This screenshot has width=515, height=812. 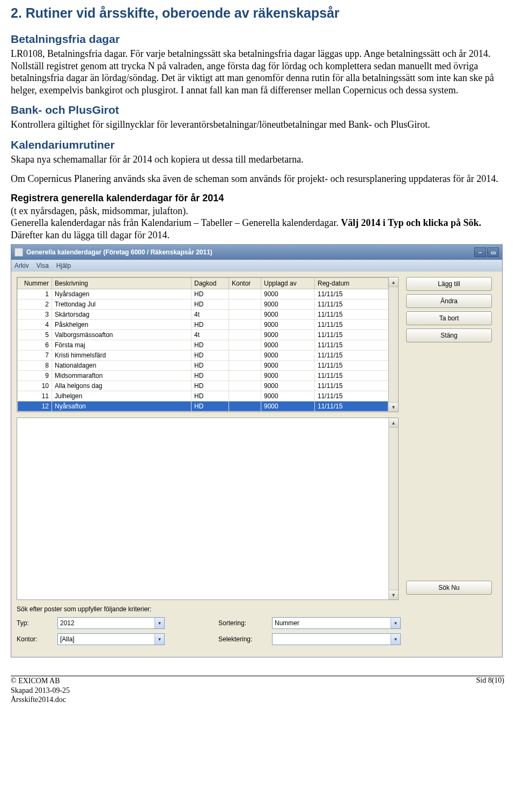 I want to click on menu-visa: Visa, so click(x=43, y=266).